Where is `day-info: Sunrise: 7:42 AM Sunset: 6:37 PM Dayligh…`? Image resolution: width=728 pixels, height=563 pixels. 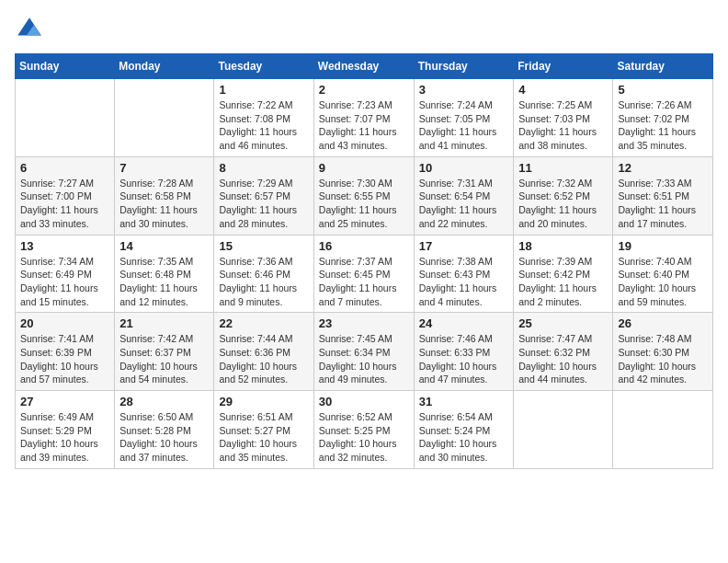 day-info: Sunrise: 7:42 AM Sunset: 6:37 PM Dayligh… is located at coordinates (164, 359).